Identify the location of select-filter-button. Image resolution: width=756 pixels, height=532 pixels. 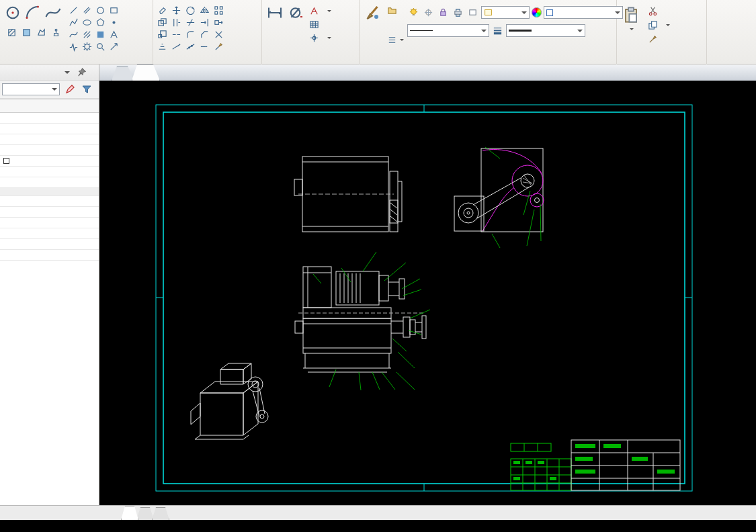
(86, 90).